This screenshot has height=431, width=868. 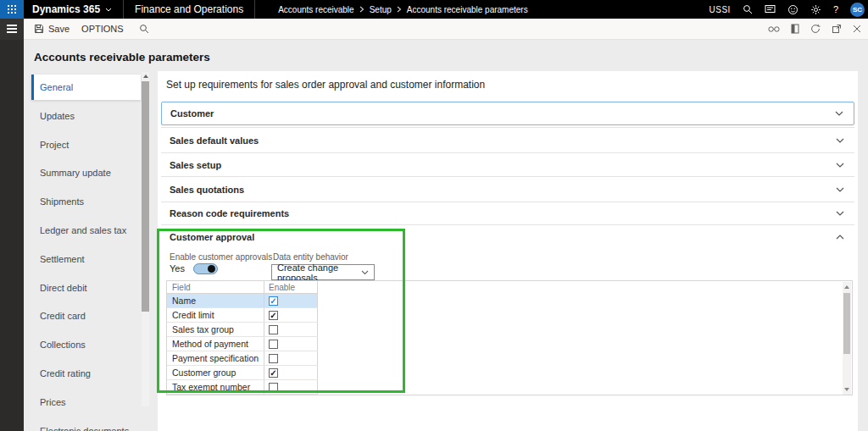 I want to click on sidebar-item-settlement: Settlement, so click(x=86, y=259).